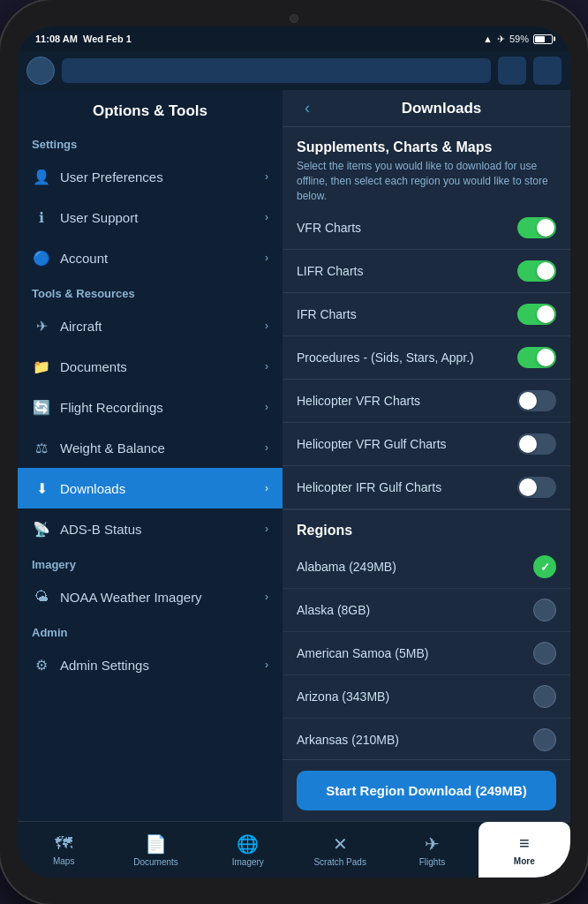 The width and height of the screenshot is (588, 904). I want to click on maps-tab-icon: 🗺, so click(64, 844).